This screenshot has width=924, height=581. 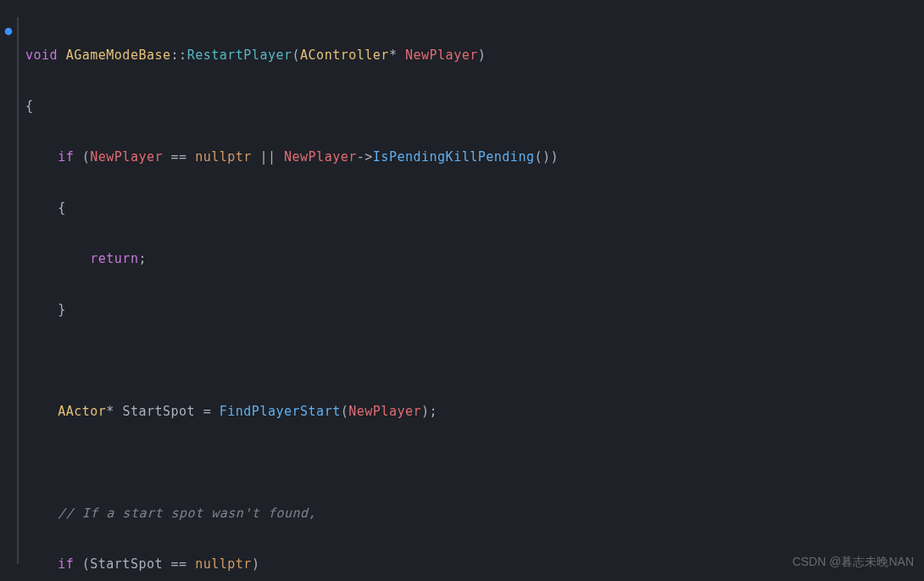 What do you see at coordinates (454, 157) in the screenshot?
I see `method-call: IsPendingKillPending` at bounding box center [454, 157].